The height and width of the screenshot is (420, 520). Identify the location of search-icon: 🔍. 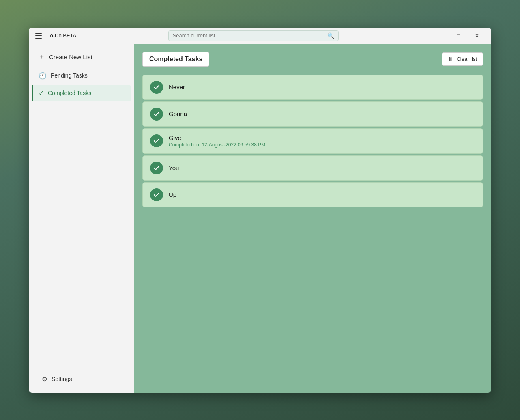
(331, 36).